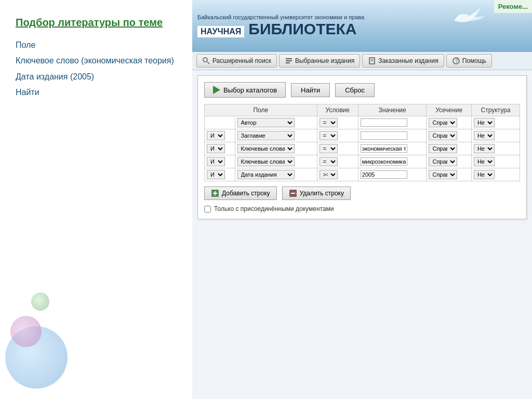  What do you see at coordinates (362, 142) in the screenshot?
I see `search-table: Поле Условие Значение Усечение Структура…` at bounding box center [362, 142].